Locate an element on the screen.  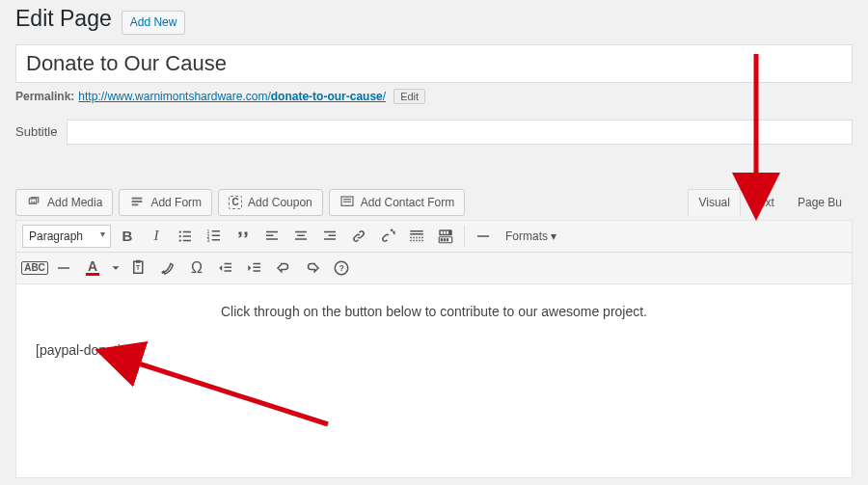
italic-button: I is located at coordinates (156, 236).